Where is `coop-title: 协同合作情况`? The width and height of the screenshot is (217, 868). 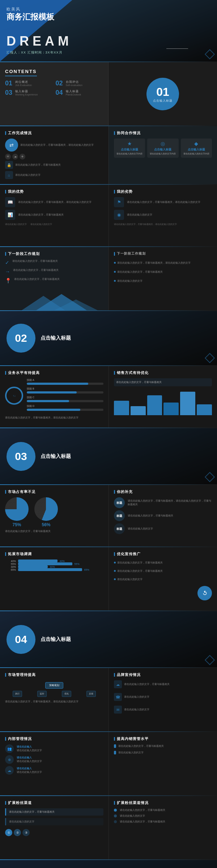 coop-title: 协同合作情况 is located at coordinates (163, 133).